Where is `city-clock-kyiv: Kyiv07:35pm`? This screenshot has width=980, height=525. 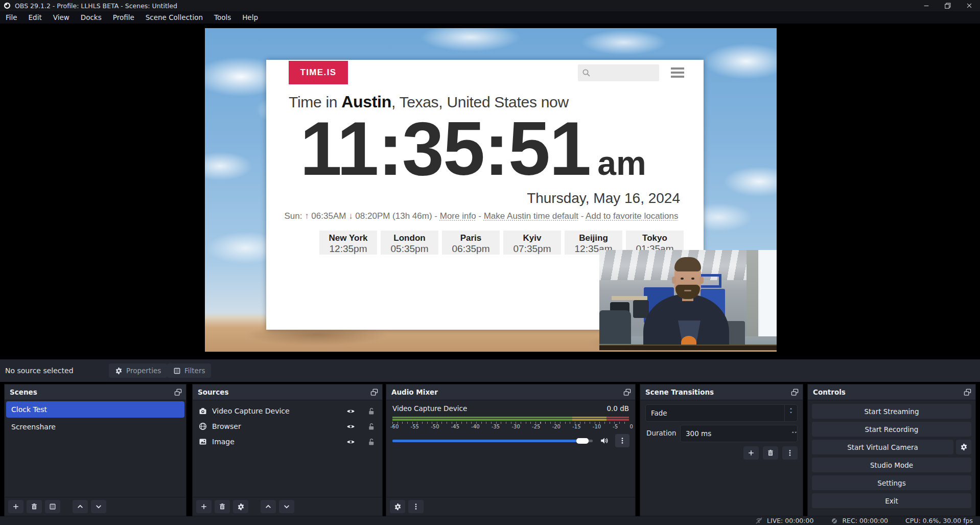
city-clock-kyiv: Kyiv07:35pm is located at coordinates (532, 242).